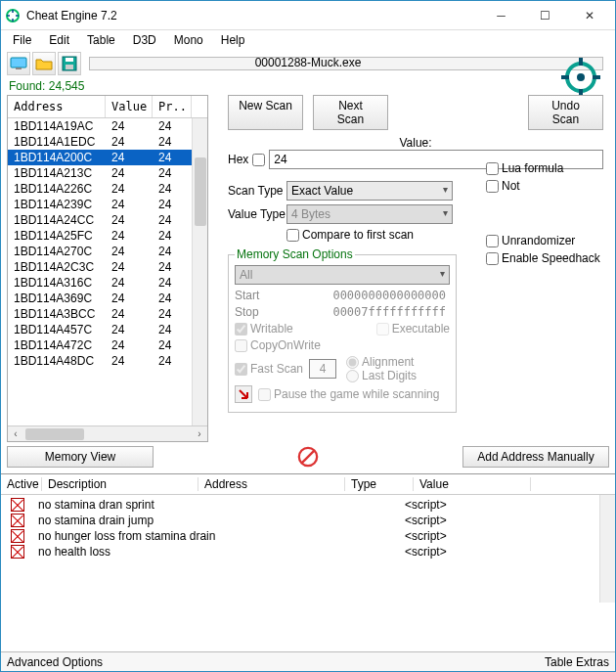  I want to click on result-row: 1BD114A200C2424, so click(108, 157).